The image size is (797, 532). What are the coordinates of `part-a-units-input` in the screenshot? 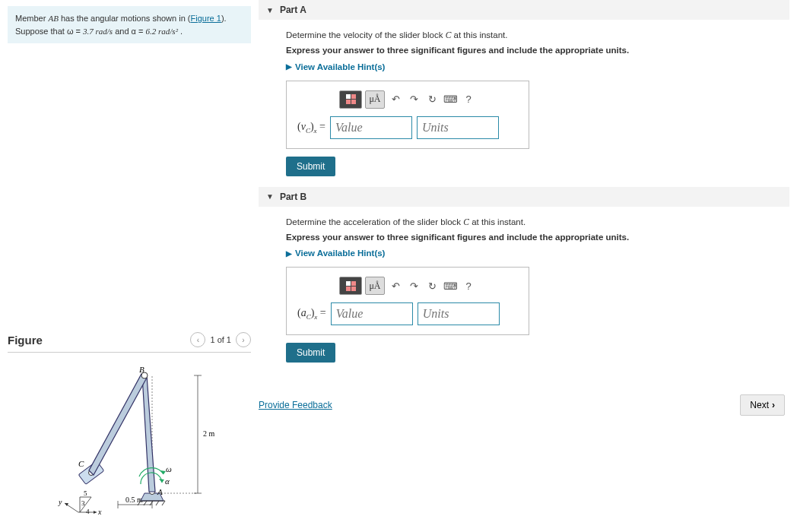 It's located at (458, 128).